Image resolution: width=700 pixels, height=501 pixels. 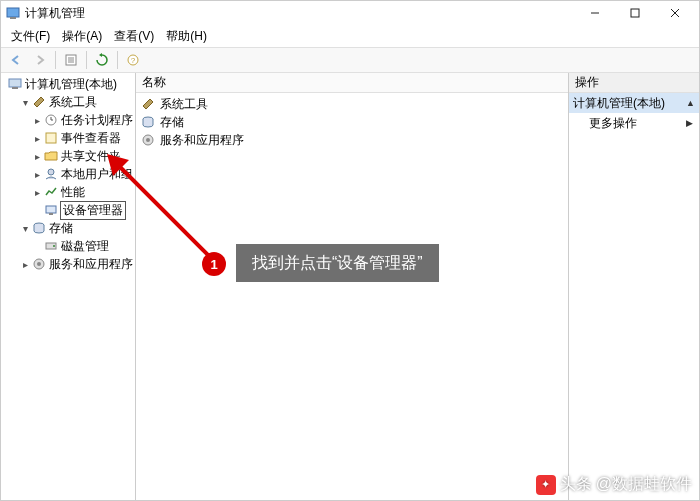 What do you see at coordinates (352, 140) in the screenshot?
I see `list-item-services-apps: 服务和应用程序` at bounding box center [352, 140].